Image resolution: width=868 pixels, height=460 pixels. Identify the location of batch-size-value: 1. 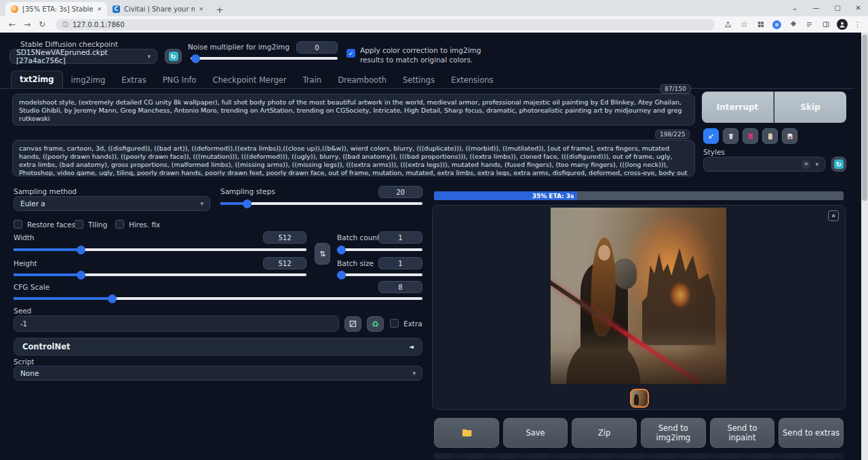
(400, 263).